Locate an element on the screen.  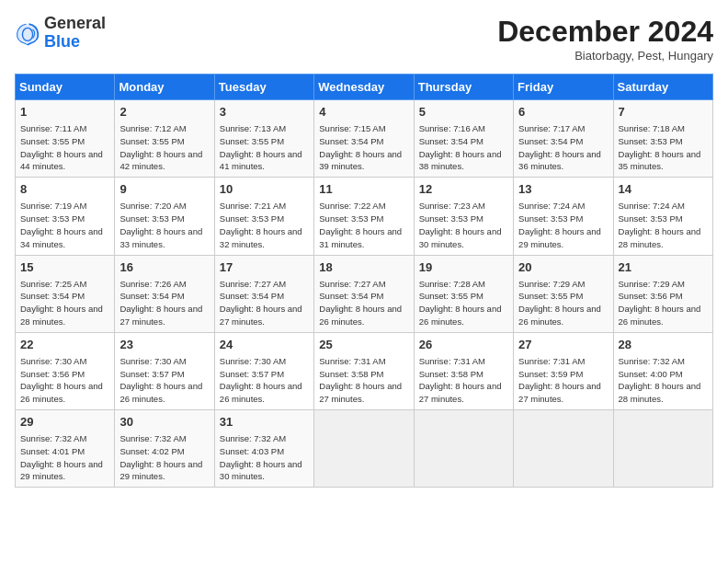
day-info: Sunrise: 7:16 AMSunset: 3:54 PMDaylight:… is located at coordinates (463, 147).